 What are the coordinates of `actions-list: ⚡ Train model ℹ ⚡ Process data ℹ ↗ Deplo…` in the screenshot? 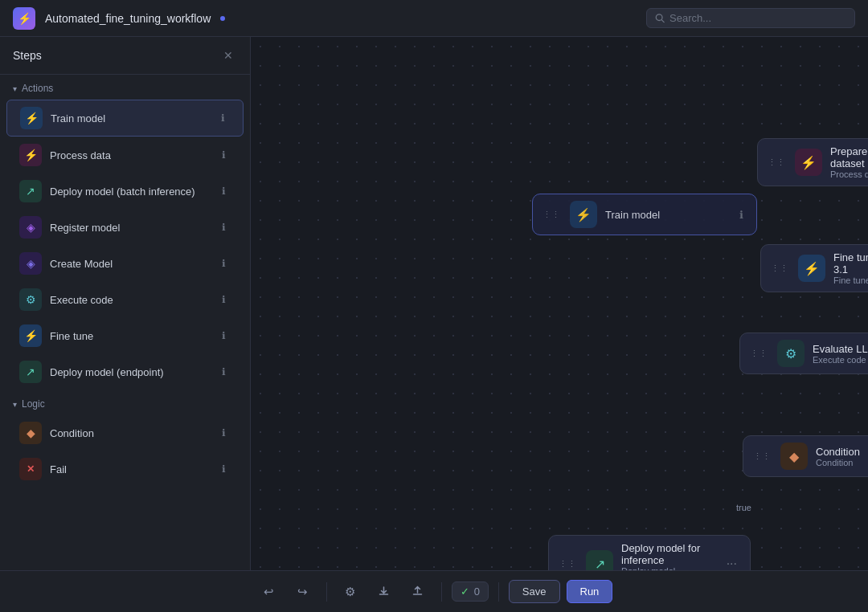 It's located at (125, 244).